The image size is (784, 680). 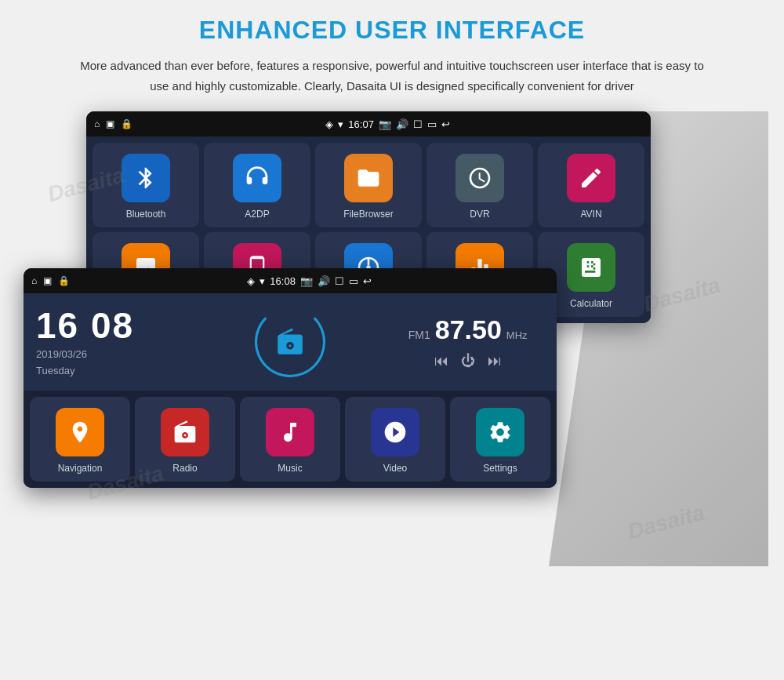 I want to click on window-icon: ▭, so click(x=432, y=124).